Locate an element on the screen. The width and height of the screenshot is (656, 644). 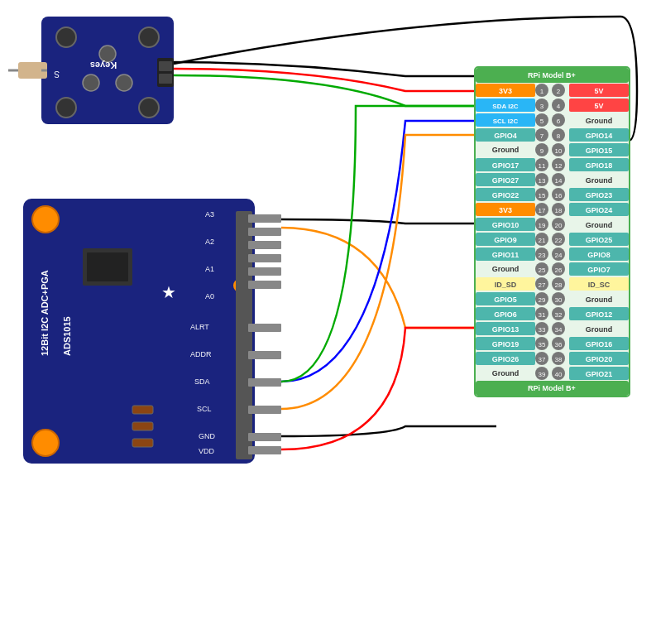
rpi-label-top-text: RPi Model B+ is located at coordinates (552, 75).